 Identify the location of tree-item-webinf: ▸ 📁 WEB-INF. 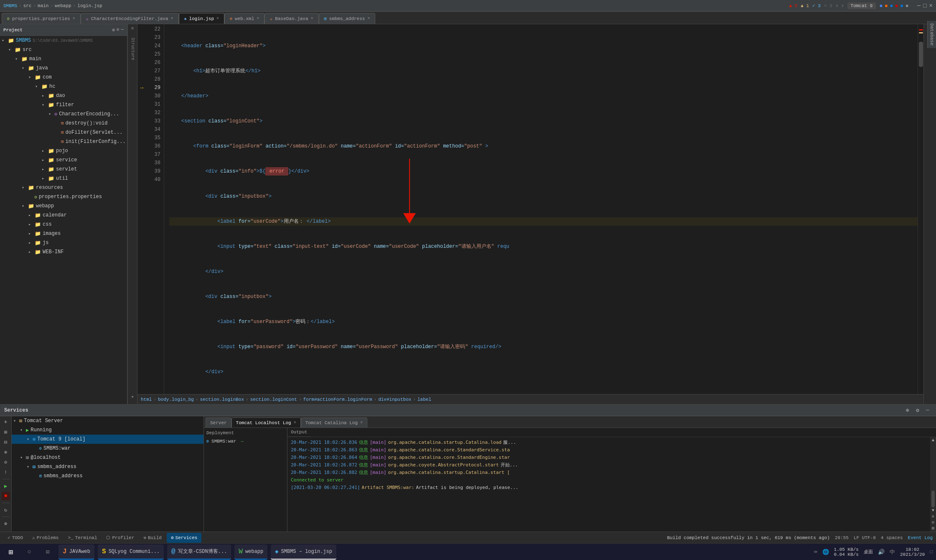
(64, 252).